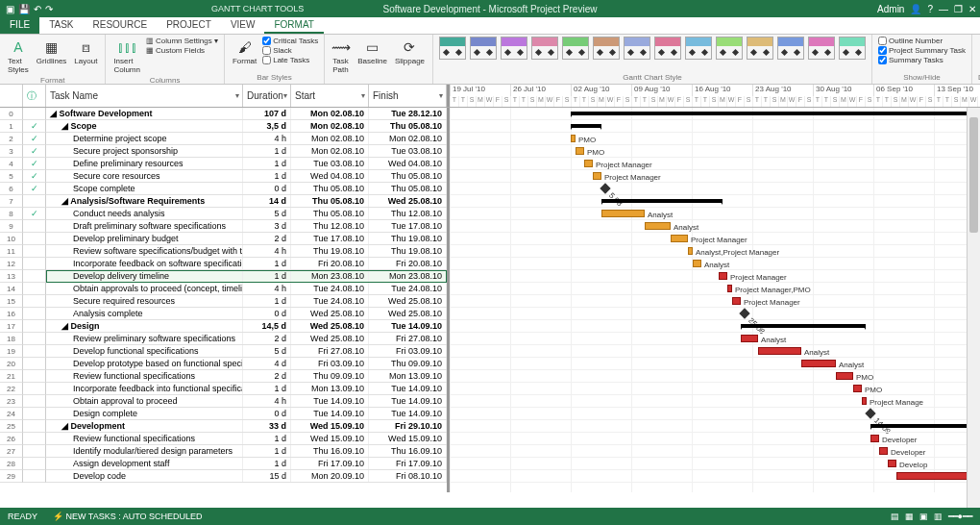  I want to click on tab-task: TASK, so click(61, 25).